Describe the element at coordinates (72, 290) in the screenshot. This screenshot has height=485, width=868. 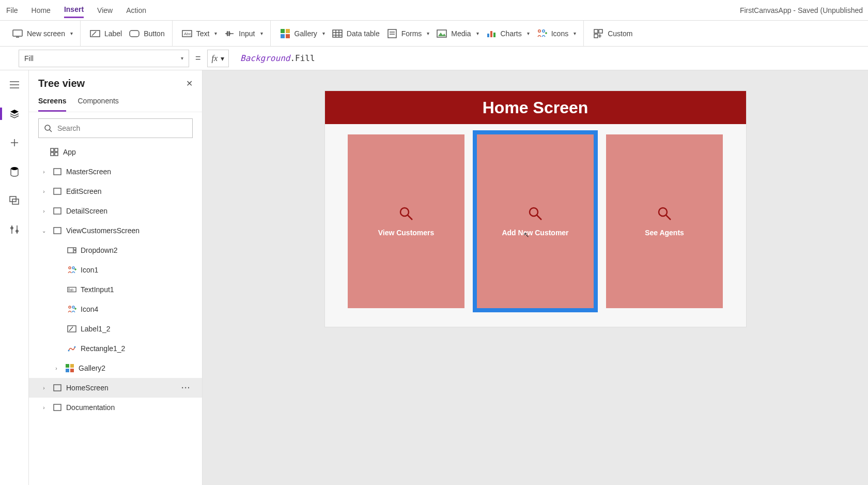
I see `node-type-icon: ab` at that location.